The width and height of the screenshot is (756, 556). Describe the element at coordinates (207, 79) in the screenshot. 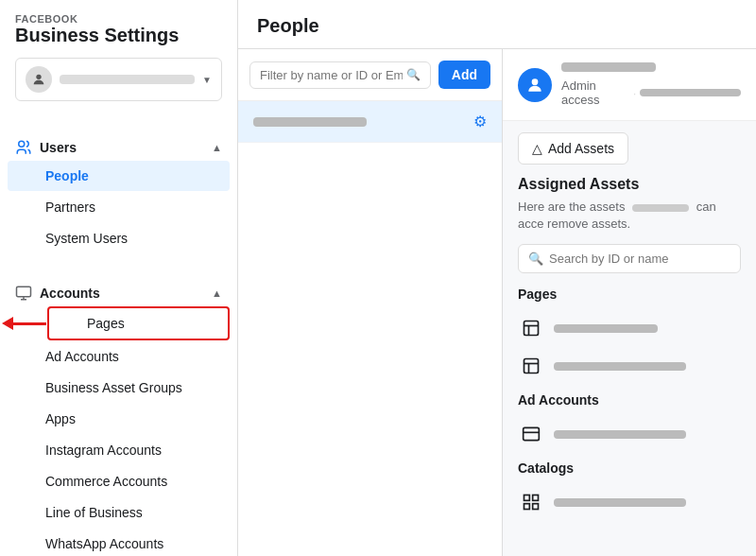

I see `chevron-down-icon: ▼` at that location.